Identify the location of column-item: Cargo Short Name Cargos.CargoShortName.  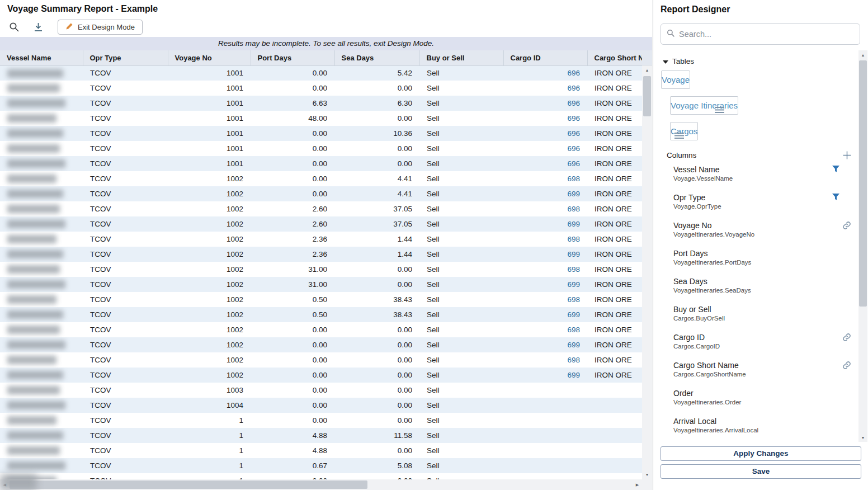
(756, 370).